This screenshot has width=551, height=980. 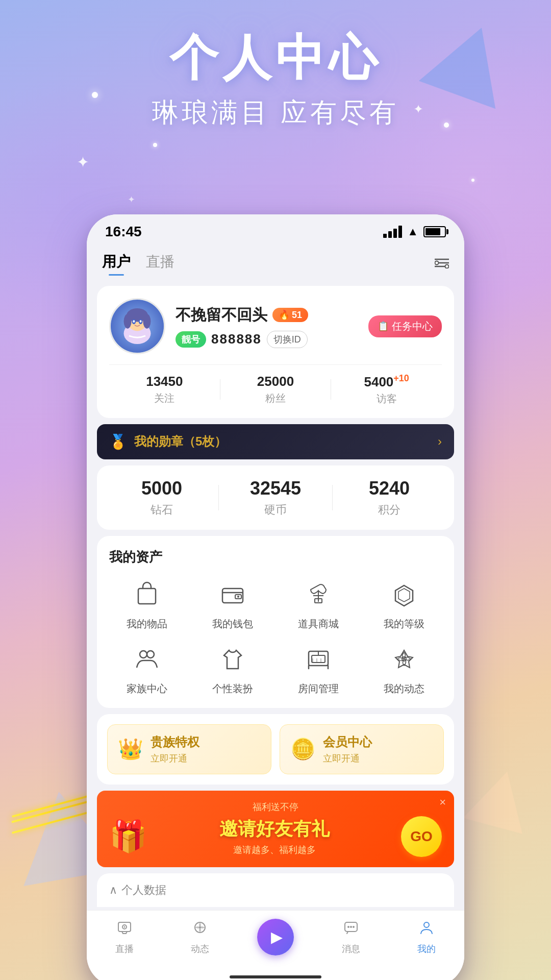 I want to click on invite-close-button: ×, so click(x=443, y=802).